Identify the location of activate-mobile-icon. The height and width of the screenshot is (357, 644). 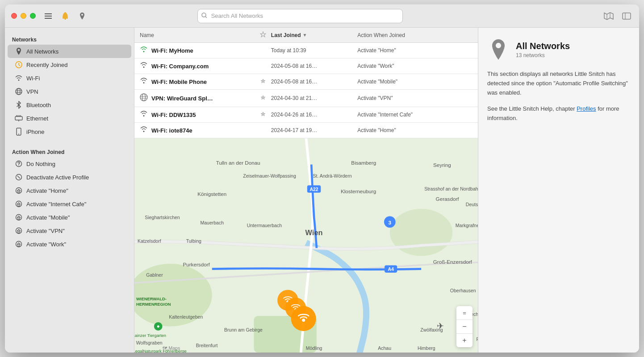
(19, 217).